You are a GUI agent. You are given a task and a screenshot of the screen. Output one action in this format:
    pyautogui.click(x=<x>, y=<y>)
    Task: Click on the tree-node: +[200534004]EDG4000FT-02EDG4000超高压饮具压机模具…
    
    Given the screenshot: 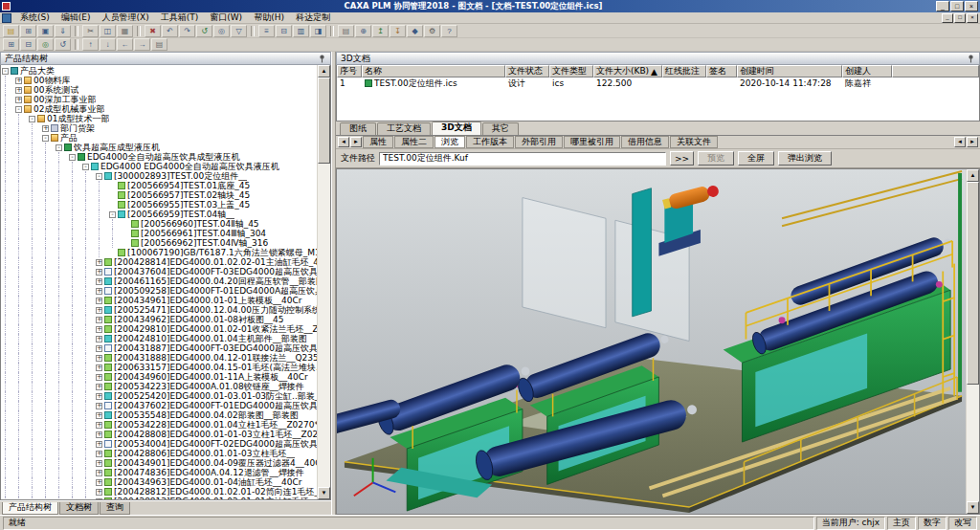 What is the action you would take?
    pyautogui.click(x=159, y=444)
    